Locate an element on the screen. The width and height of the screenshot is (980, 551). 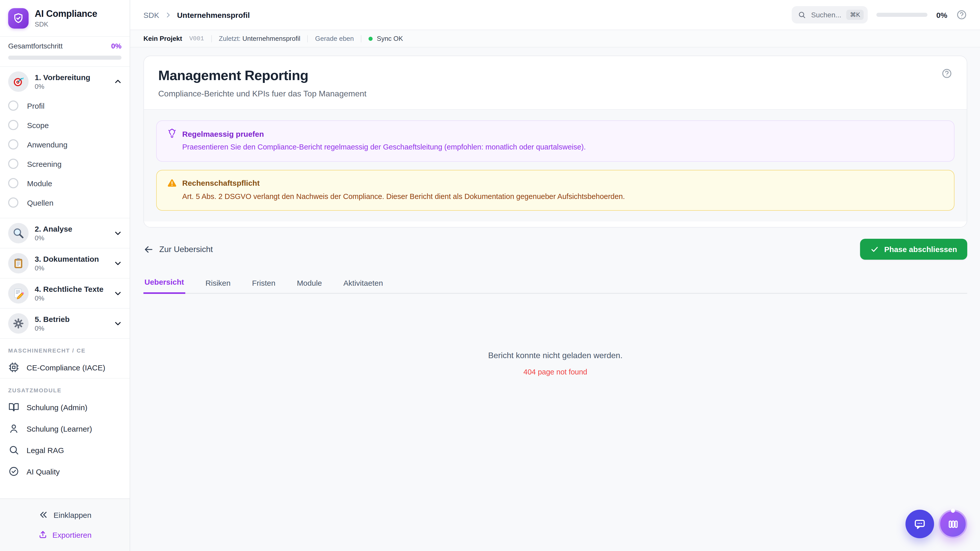
shield-check-icon is located at coordinates (18, 18).